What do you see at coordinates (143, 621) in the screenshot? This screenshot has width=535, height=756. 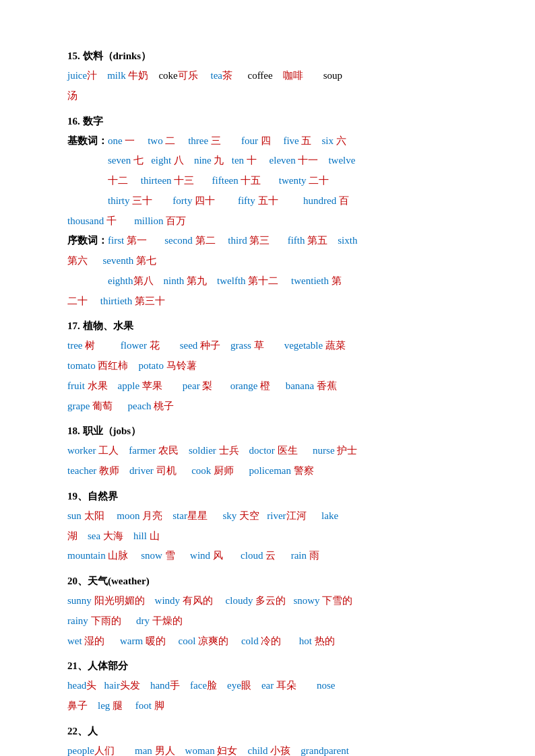 I see `word-dry: dry` at bounding box center [143, 621].